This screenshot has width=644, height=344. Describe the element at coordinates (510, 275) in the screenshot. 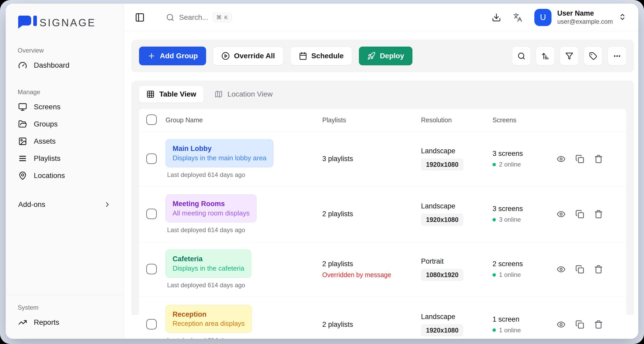

I see `online-count: 1 online` at that location.